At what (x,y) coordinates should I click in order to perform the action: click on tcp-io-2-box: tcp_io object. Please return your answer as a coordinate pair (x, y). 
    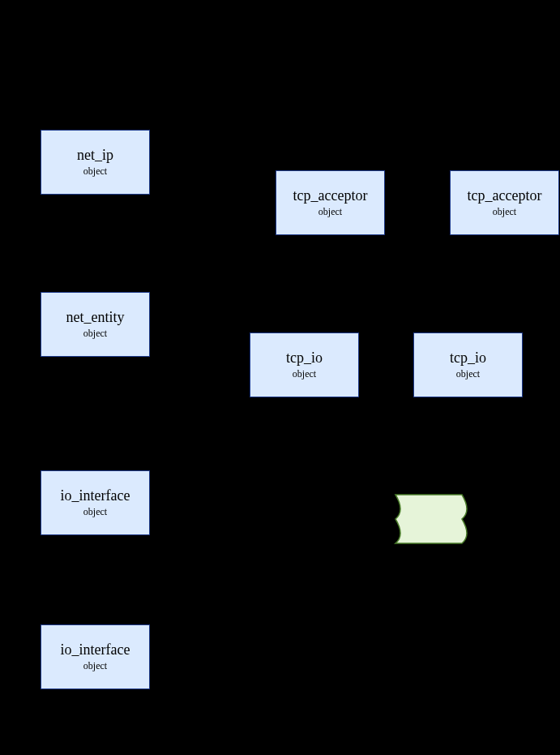
    Looking at the image, I should click on (468, 365).